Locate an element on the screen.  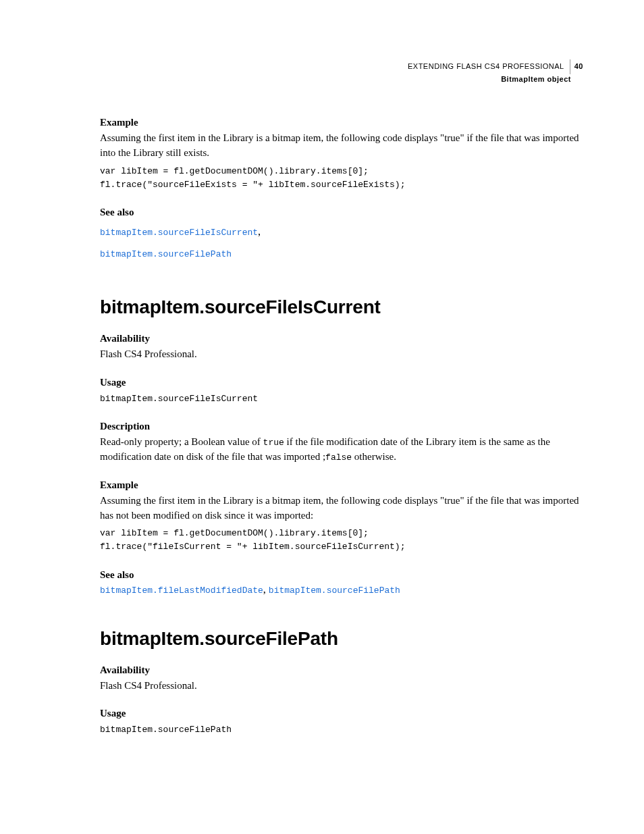
example-code: var libItem = fl.getDocumentDOM().librar… is located at coordinates (342, 178).